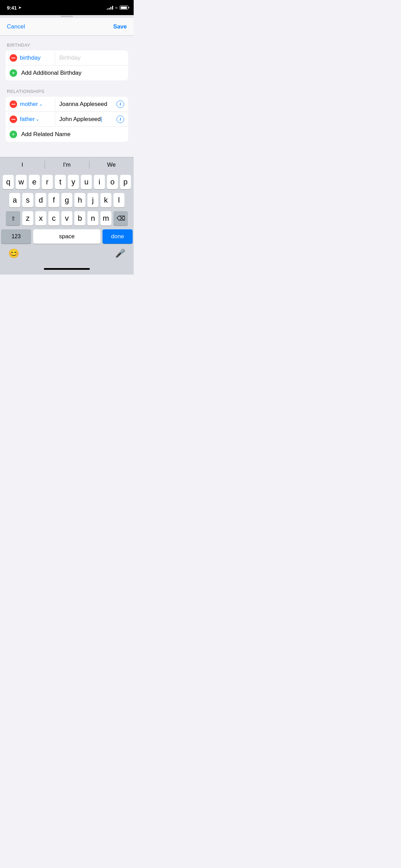 Image resolution: width=401 pixels, height=868 pixels. What do you see at coordinates (67, 91) in the screenshot?
I see `relationships-section-header: RELATIONSHIPS` at bounding box center [67, 91].